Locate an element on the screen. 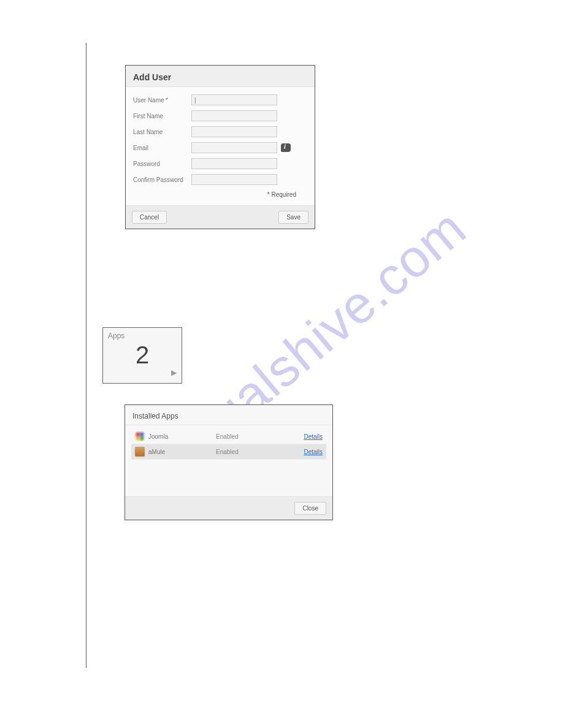 The image size is (563, 728). info-icon is located at coordinates (286, 148).